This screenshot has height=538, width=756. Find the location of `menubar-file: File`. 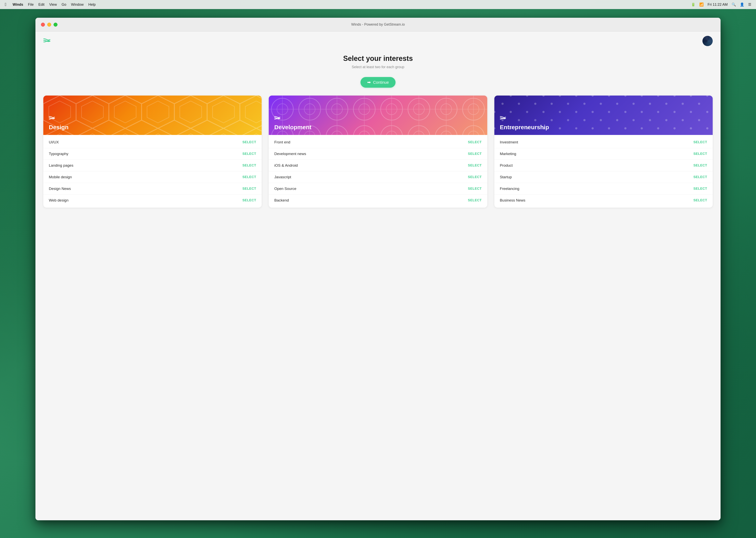

menubar-file: File is located at coordinates (31, 5).